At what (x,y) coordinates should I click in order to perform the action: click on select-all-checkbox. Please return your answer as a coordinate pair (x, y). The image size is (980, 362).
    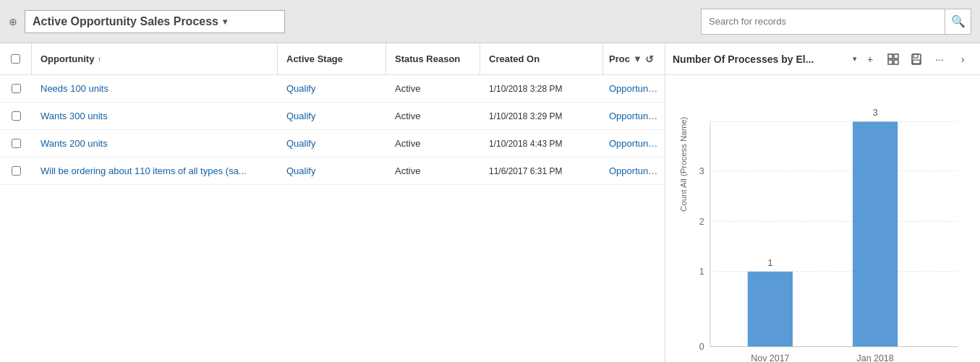
    Looking at the image, I should click on (16, 59).